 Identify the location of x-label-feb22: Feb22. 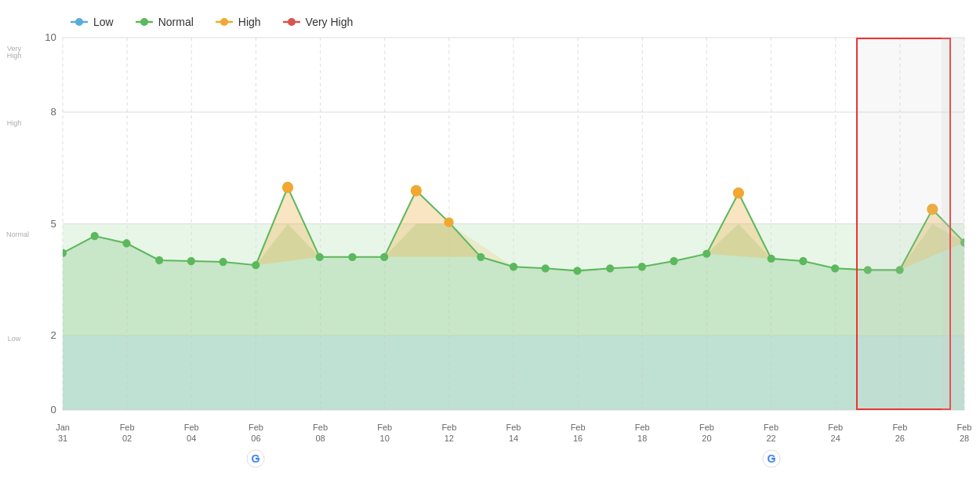
(771, 433).